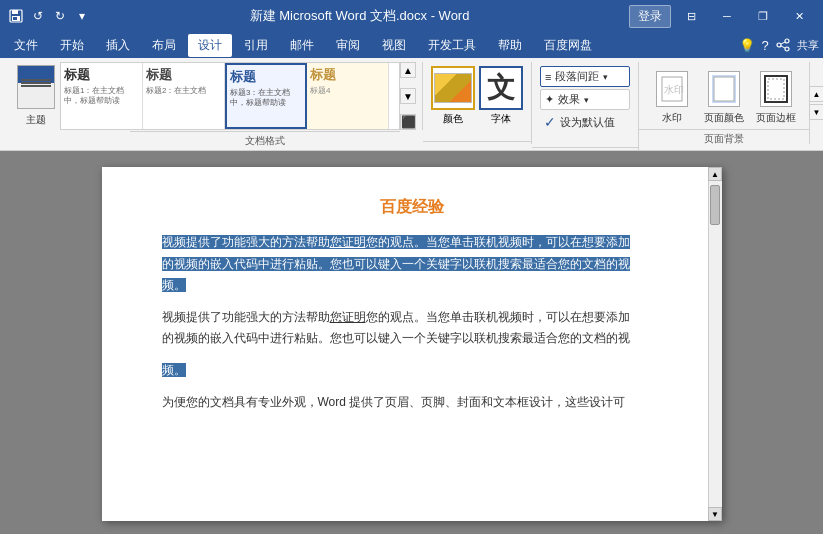  I want to click on para2-text4: 的视频的嵌入代码中进行粘贴。您也可以键入一个关键字以联机搜索最适合您的文档的视, so click(396, 338).